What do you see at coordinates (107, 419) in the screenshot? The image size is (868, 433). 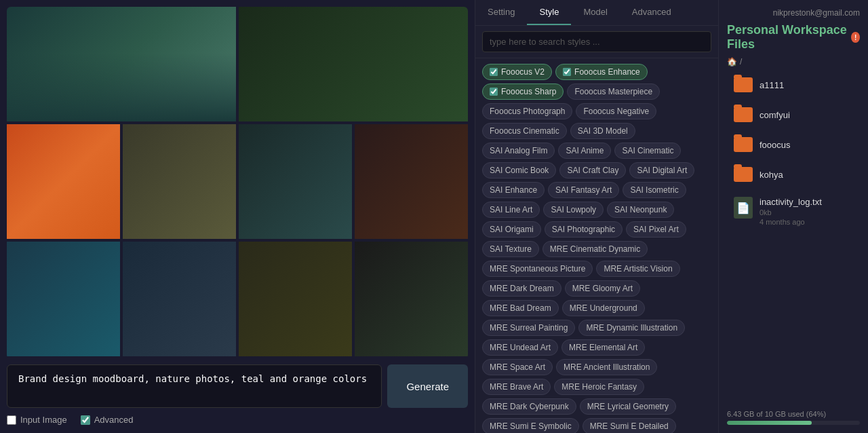 I see `advanced-checkbox-label: Advanced` at bounding box center [107, 419].